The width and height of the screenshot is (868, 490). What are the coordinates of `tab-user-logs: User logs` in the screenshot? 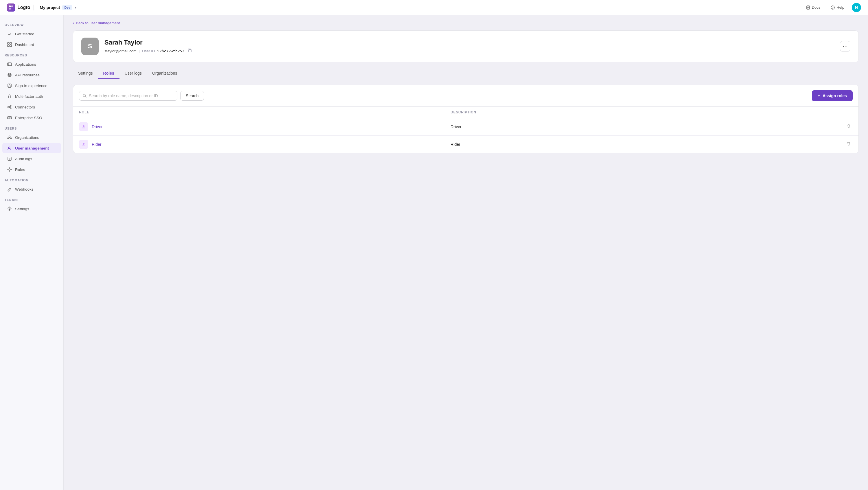 It's located at (133, 73).